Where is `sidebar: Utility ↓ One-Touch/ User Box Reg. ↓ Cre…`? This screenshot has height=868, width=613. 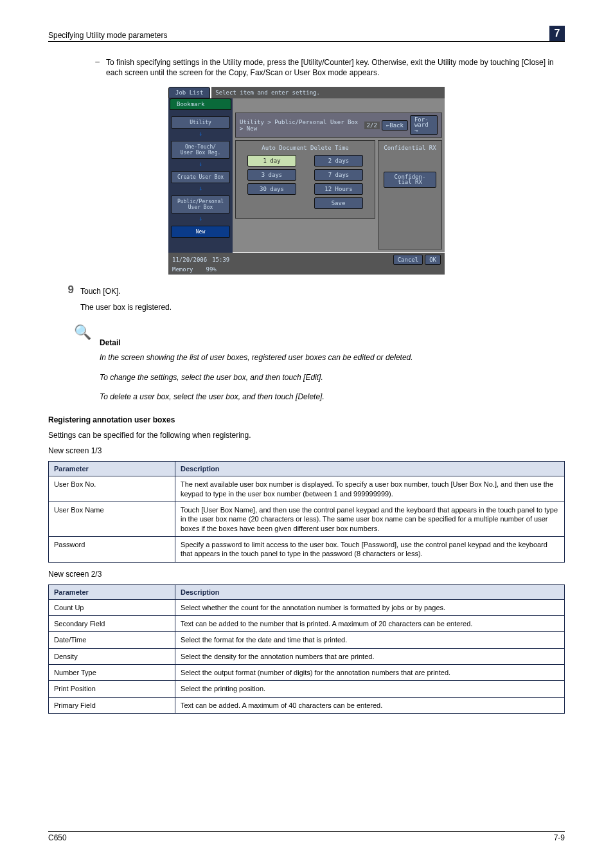 sidebar: Utility ↓ One-Touch/ User Box Reg. ↓ Cre… is located at coordinates (200, 181).